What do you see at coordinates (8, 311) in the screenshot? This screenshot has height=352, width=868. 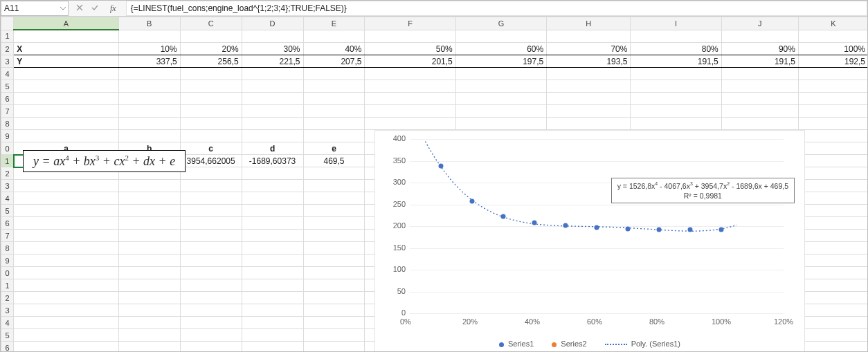 I see `row-header: 3` at bounding box center [8, 311].